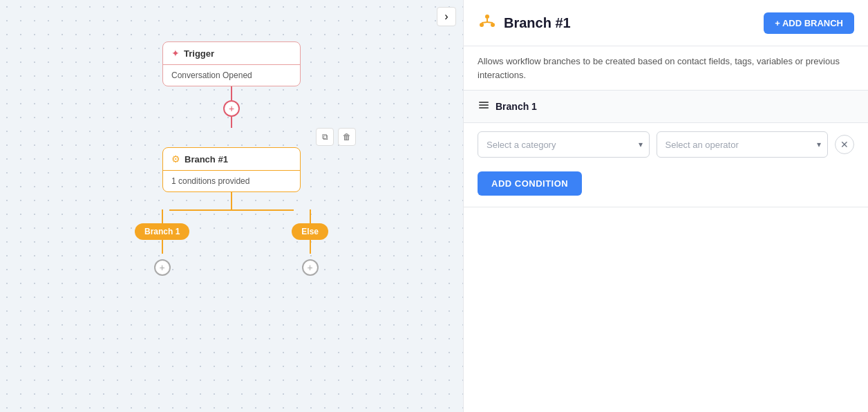 This screenshot has width=868, height=412. What do you see at coordinates (845, 144) in the screenshot?
I see `remove-condition-button: ✕` at bounding box center [845, 144].